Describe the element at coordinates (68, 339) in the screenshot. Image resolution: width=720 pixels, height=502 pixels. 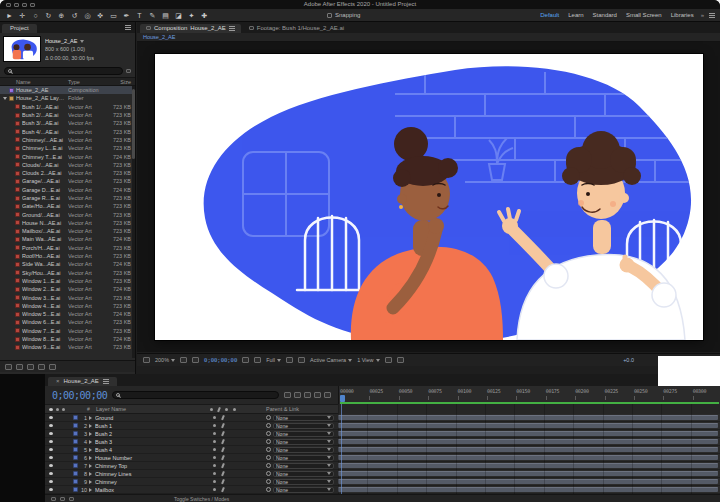
I see `project-item-row: Window 8...E.ai Vector Art 724 KB` at that location.